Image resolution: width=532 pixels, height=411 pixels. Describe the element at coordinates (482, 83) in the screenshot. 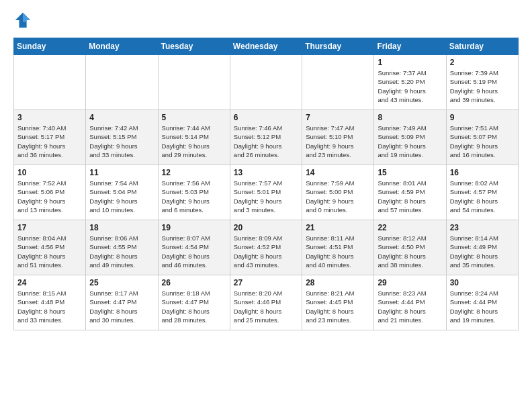

I see `calendar-cell: 2Sunrise: 7:39 AMSunset: 5:19 PMDaylight…` at that location.